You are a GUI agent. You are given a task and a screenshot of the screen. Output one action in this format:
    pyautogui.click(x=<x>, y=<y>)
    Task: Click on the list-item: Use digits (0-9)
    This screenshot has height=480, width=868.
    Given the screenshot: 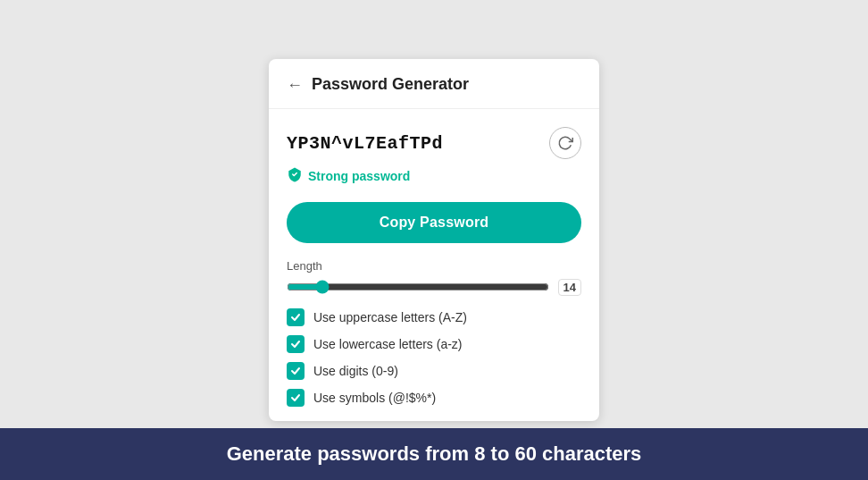 What is the action you would take?
    pyautogui.click(x=434, y=371)
    